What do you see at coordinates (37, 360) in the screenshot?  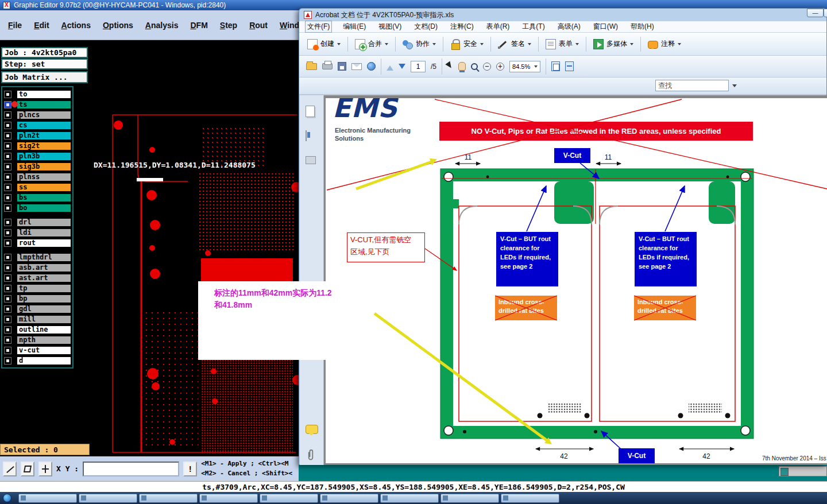 I see `layer-row-d: d` at bounding box center [37, 360].